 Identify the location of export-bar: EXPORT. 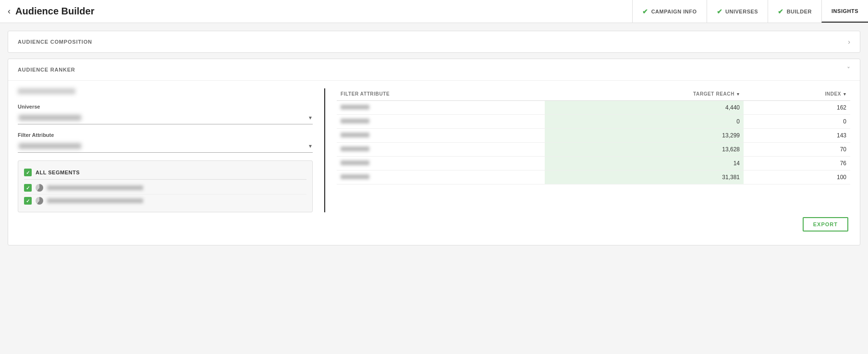
(434, 223).